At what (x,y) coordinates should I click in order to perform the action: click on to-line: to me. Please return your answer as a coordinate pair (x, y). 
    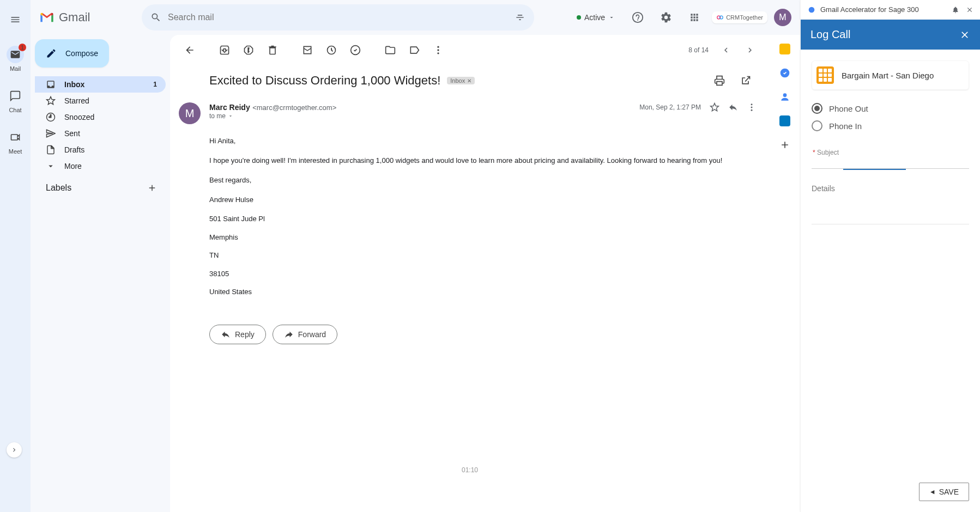
    Looking at the image, I should click on (217, 116).